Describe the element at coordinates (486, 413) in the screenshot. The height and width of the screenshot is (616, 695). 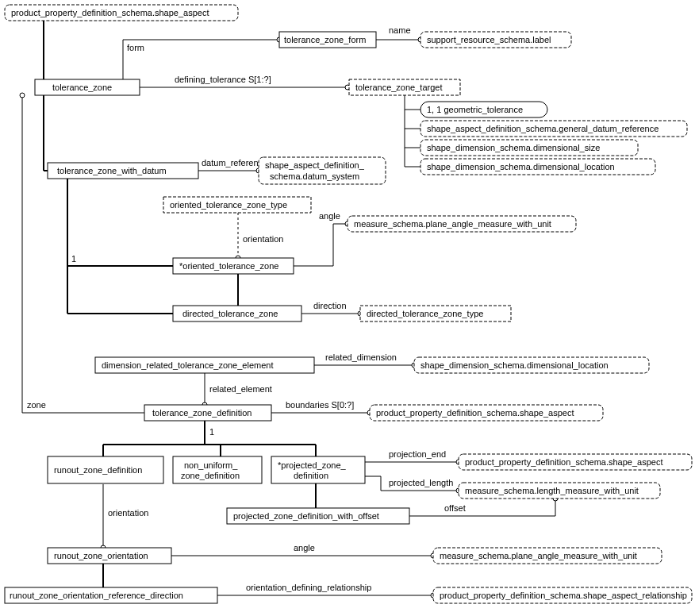
I see `node-shape-aspect2: product_property_definition_schema.shape…` at that location.